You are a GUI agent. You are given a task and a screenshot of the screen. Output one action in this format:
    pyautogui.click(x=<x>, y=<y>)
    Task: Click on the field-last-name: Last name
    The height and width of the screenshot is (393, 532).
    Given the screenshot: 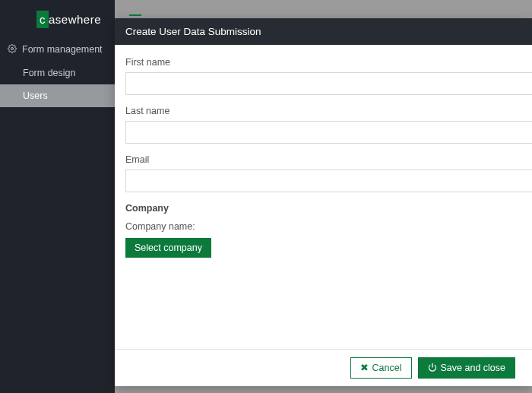 What is the action you would take?
    pyautogui.click(x=328, y=125)
    